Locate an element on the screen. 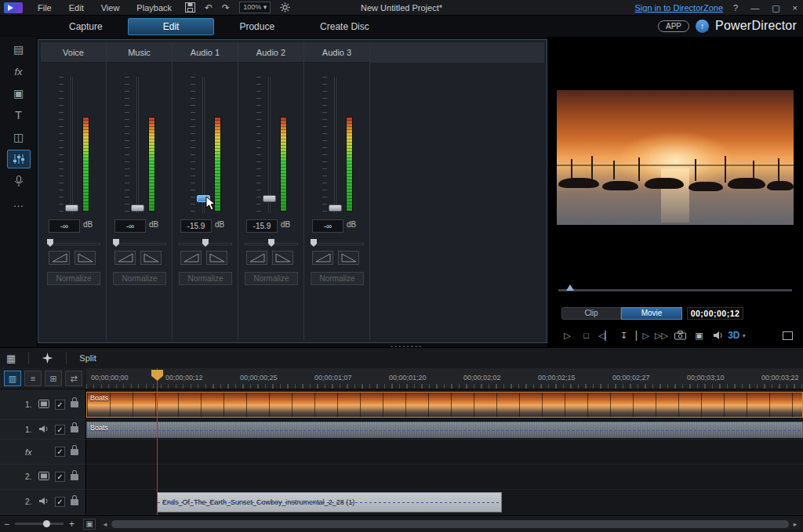 The height and width of the screenshot is (532, 803). extract-window-button: ▣ is located at coordinates (699, 335).